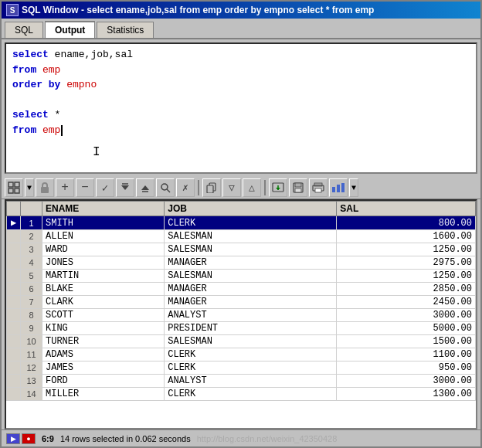 The height and width of the screenshot is (448, 482). Describe the element at coordinates (250, 209) in the screenshot. I see `col-job-header: JOB` at that location.